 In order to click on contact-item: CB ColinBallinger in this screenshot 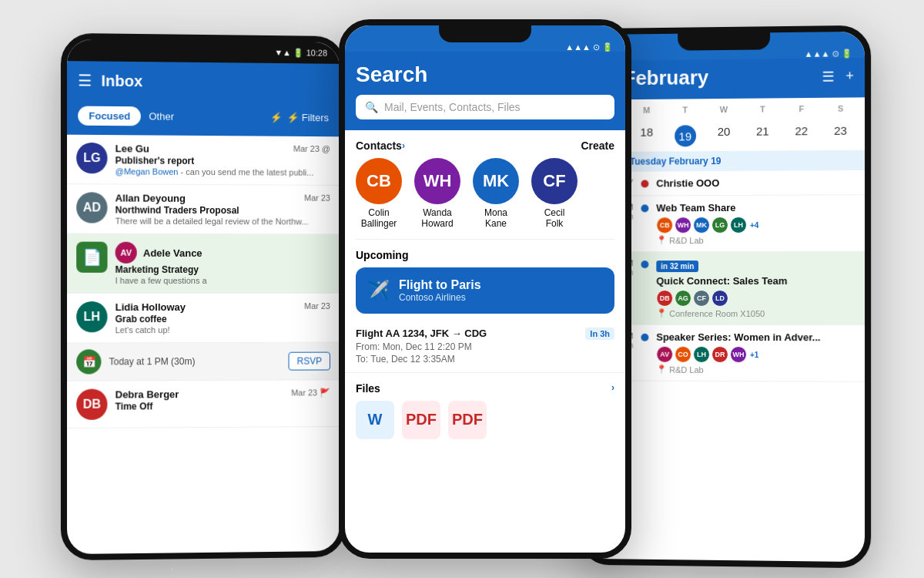, I will do `click(379, 194)`.